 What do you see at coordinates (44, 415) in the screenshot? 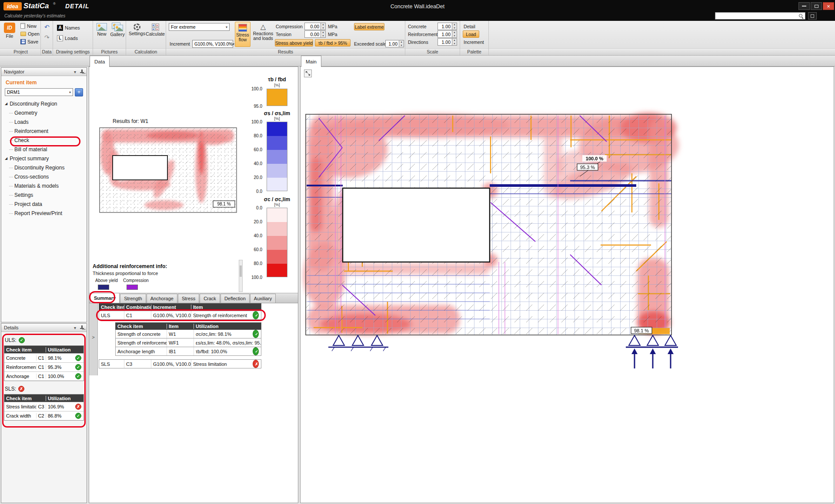
I see `table-row-crack-width: Crack width C2 86.8%` at bounding box center [44, 415].